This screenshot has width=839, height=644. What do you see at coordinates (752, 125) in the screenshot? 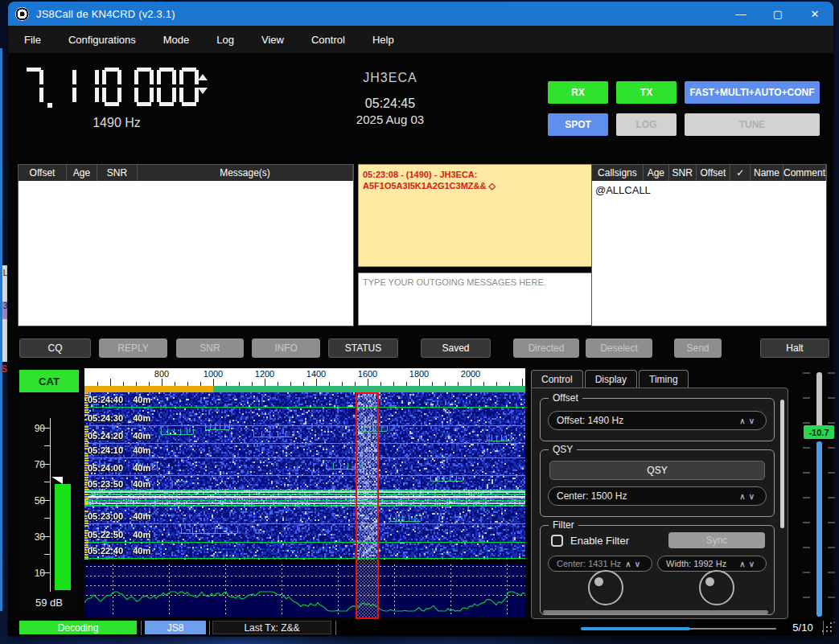
I see `tune-button: TUNE` at bounding box center [752, 125].